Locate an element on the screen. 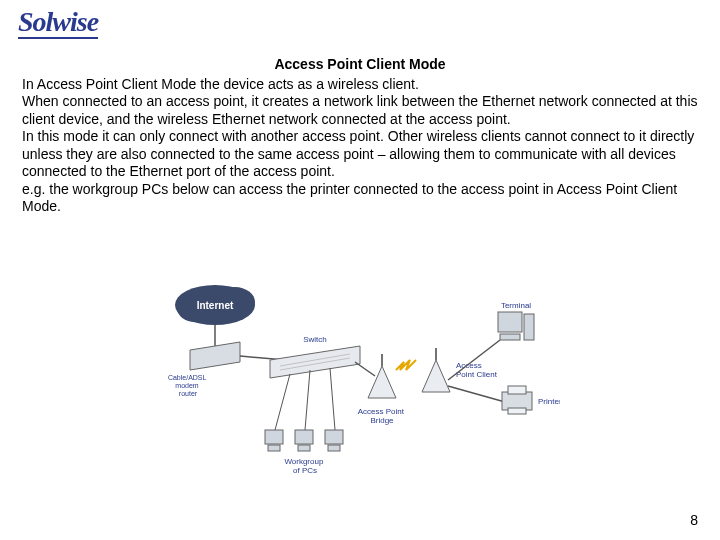  brand-logo: Solwise is located at coordinates (58, 24).